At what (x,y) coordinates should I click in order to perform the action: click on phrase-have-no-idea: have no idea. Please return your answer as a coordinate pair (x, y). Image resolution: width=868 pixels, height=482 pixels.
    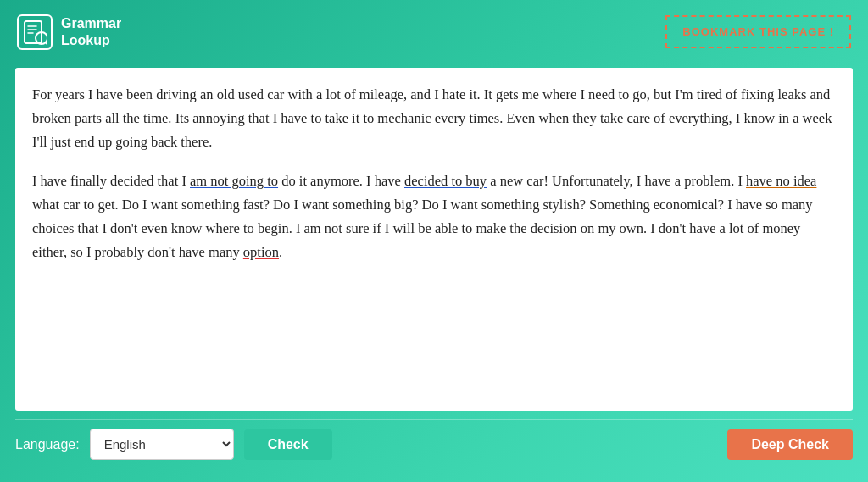
    Looking at the image, I should click on (782, 181).